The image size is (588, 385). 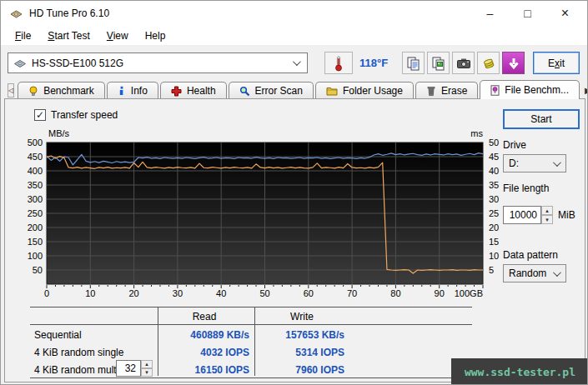 I want to click on random-multi-read-value: 16150 IOPS, so click(x=205, y=370).